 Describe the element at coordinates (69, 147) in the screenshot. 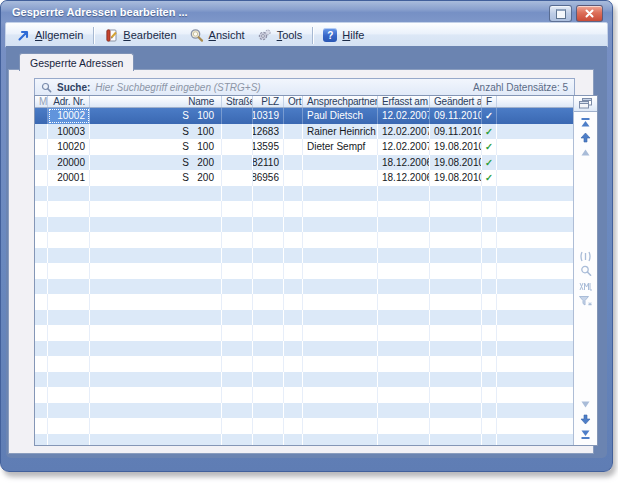

I see `table-cell: 10020` at that location.